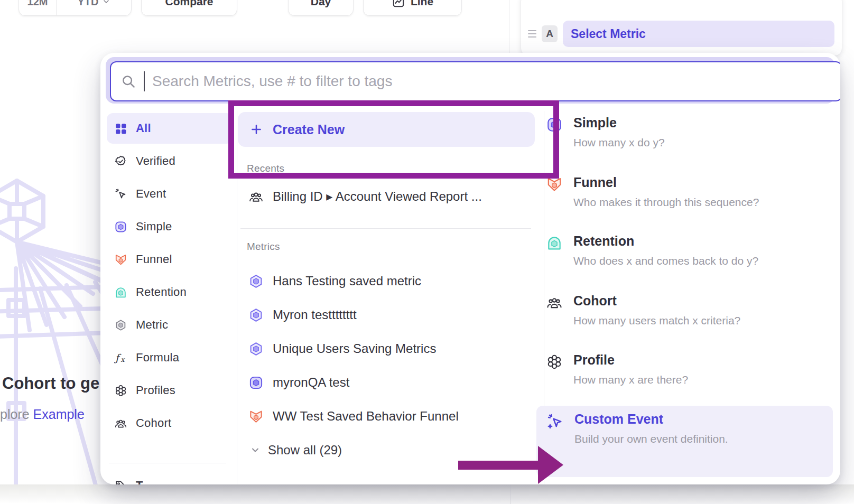 The height and width of the screenshot is (504, 854). Describe the element at coordinates (475, 81) in the screenshot. I see `search-input: Search Metrics, use # to filter to tags` at that location.